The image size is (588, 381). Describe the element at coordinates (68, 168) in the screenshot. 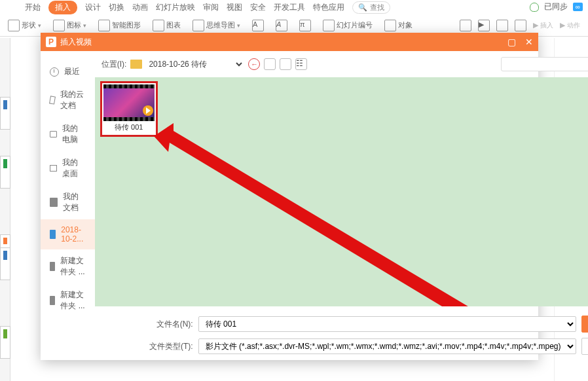

I see `sidebar-item: 我的桌面` at that location.